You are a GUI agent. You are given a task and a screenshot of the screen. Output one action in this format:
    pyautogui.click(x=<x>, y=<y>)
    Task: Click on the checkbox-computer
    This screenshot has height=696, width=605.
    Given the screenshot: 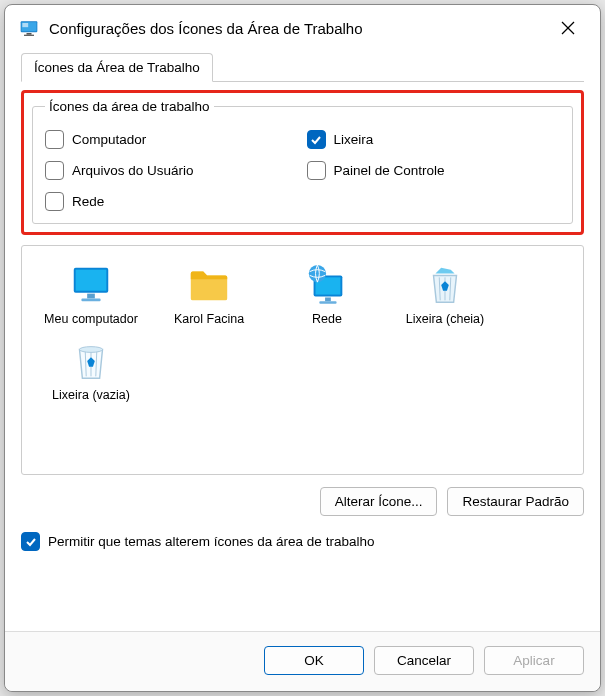 What is the action you would take?
    pyautogui.click(x=54, y=140)
    